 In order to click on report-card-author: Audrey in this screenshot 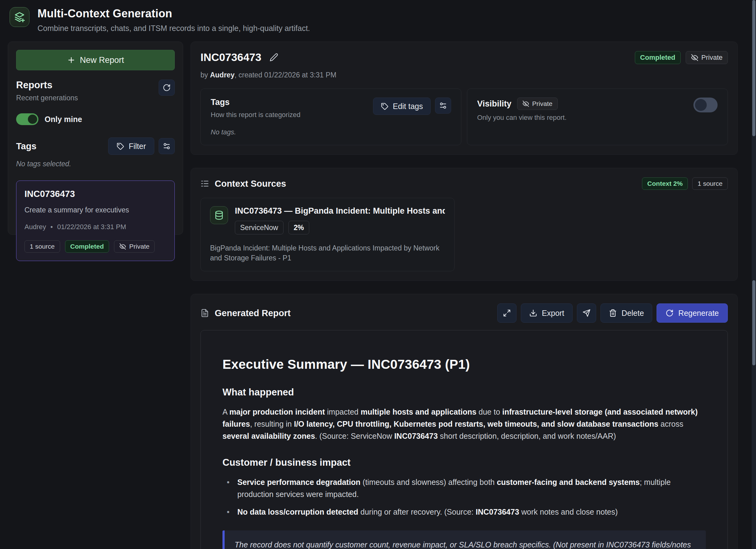, I will do `click(35, 227)`.